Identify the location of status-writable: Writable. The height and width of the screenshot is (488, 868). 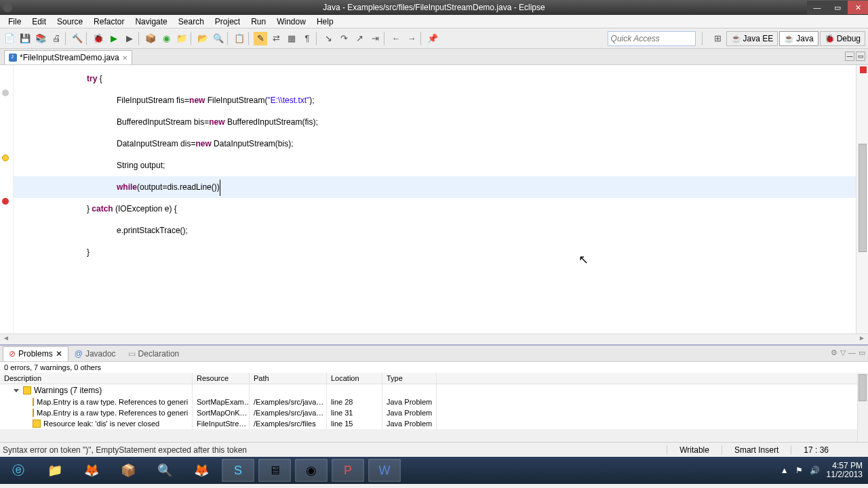
(694, 450).